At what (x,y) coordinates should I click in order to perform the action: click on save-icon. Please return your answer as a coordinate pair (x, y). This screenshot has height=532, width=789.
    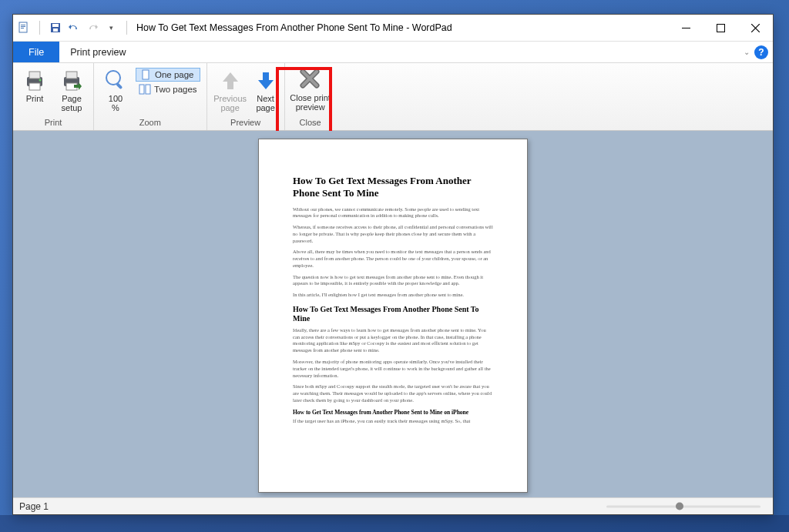
    Looking at the image, I should click on (55, 28).